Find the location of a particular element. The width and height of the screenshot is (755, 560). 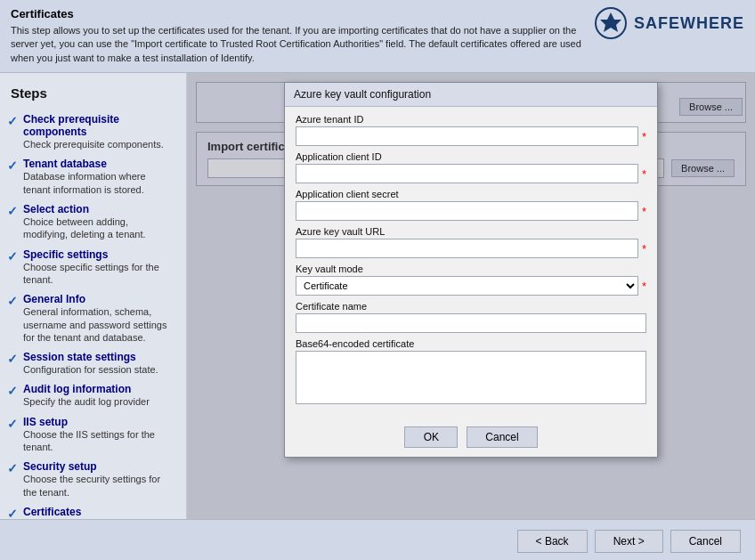

check-icon-6: ✓ is located at coordinates (13, 359).